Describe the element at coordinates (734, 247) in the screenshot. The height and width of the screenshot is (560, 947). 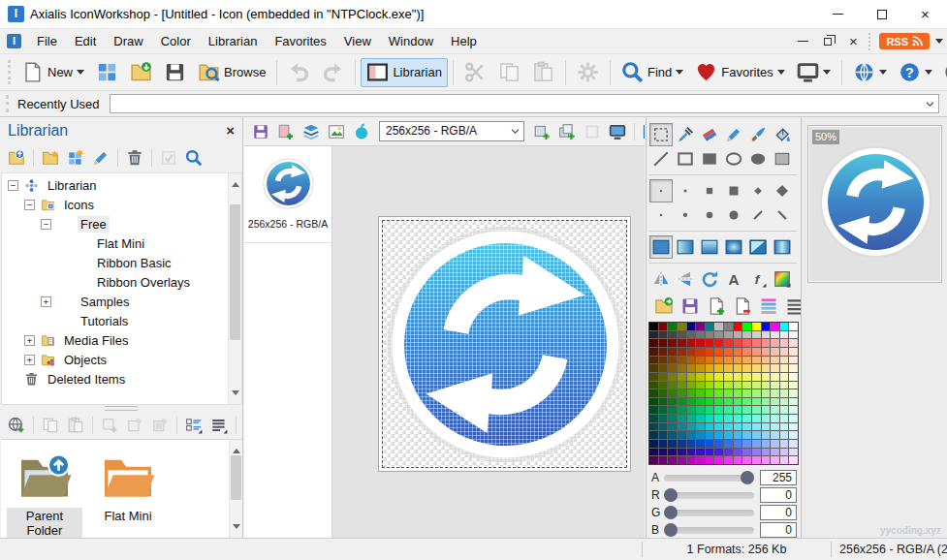
I see `fill-rad-tool` at that location.